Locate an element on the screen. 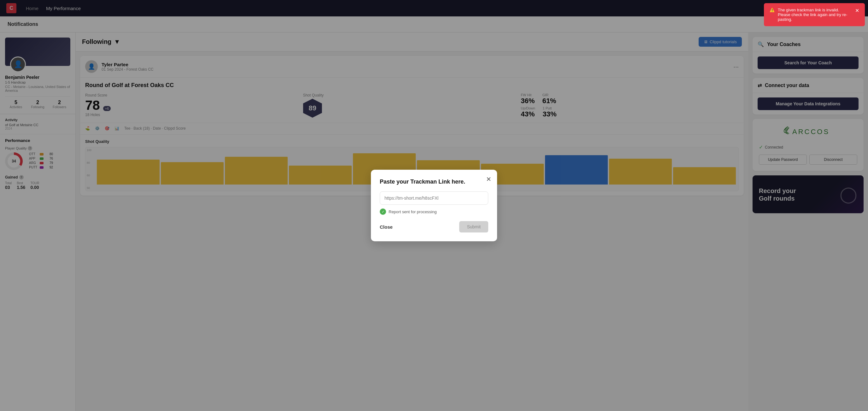  modal-close-button: Close is located at coordinates (386, 227).